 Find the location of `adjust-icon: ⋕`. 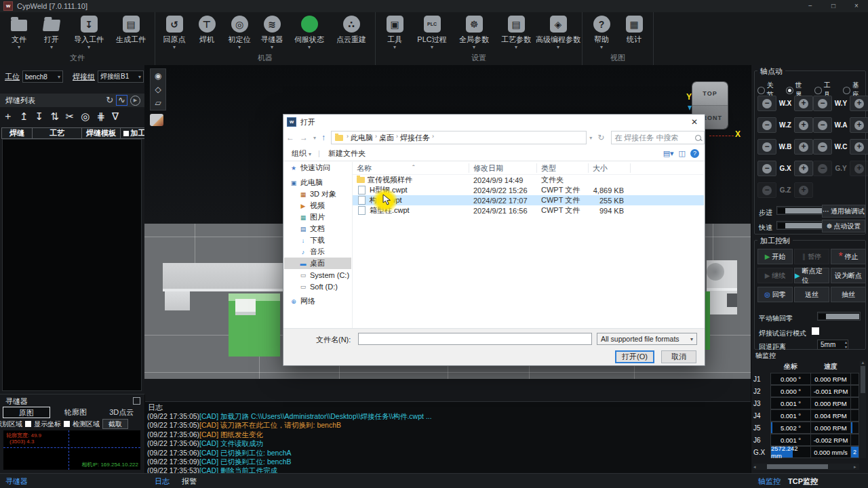

adjust-icon: ⋕ is located at coordinates (100, 117).